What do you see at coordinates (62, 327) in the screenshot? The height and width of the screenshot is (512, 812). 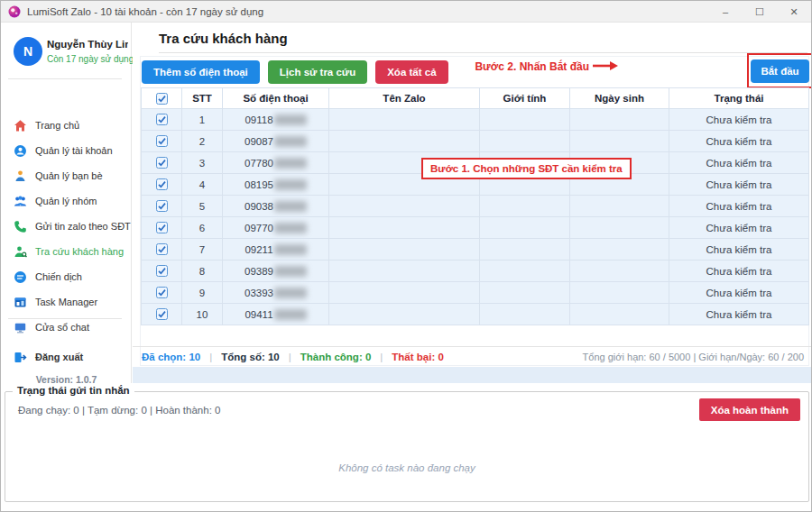 I see `sidebar-item-label: Cửa sổ chat` at bounding box center [62, 327].